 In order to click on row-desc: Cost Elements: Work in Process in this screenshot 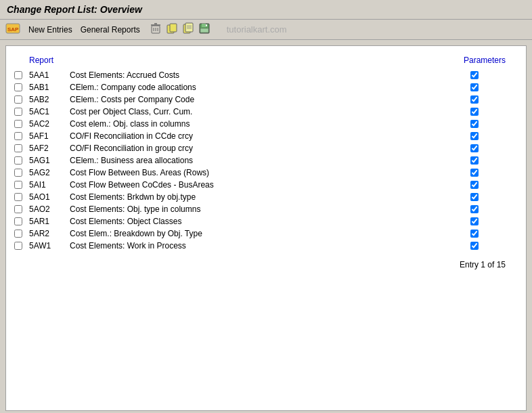, I will do `click(267, 246)`.